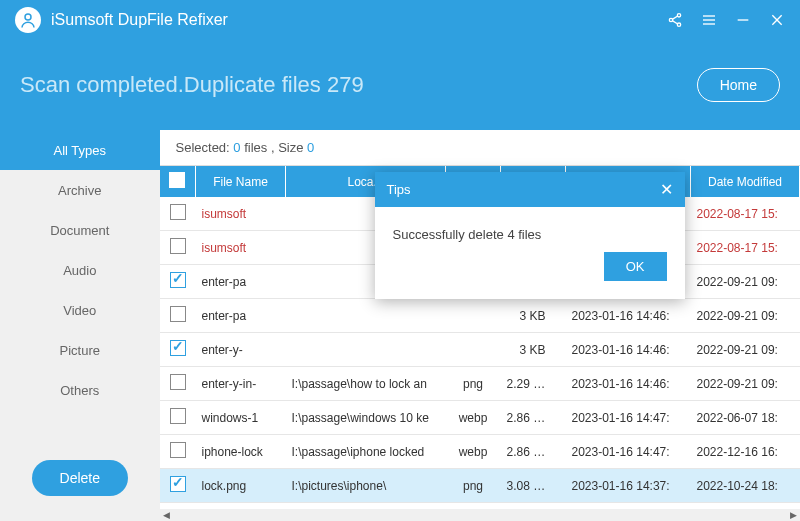 This screenshot has height=521, width=800. I want to click on sidebar-item-picture: Picture, so click(80, 350).